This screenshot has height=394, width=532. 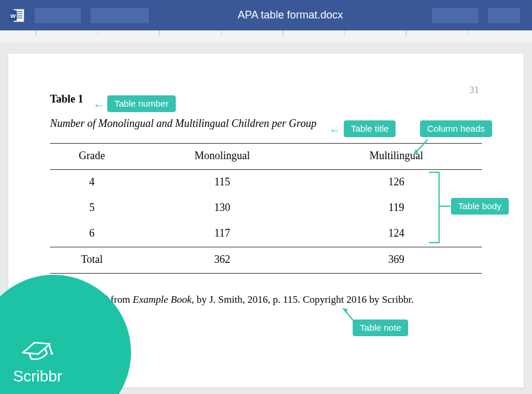 I want to click on note-book-title: Example Book, so click(x=162, y=299).